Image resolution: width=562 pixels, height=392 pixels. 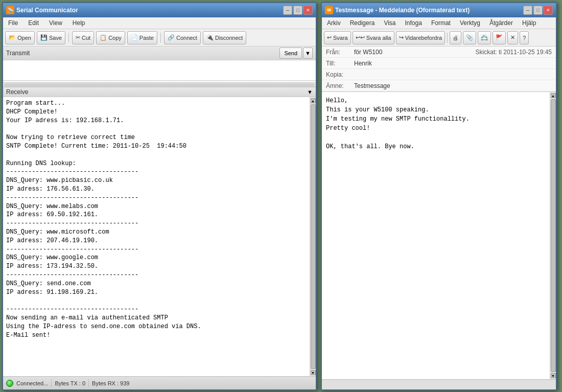 What do you see at coordinates (86, 38) in the screenshot?
I see `cut-label: Cut` at bounding box center [86, 38].